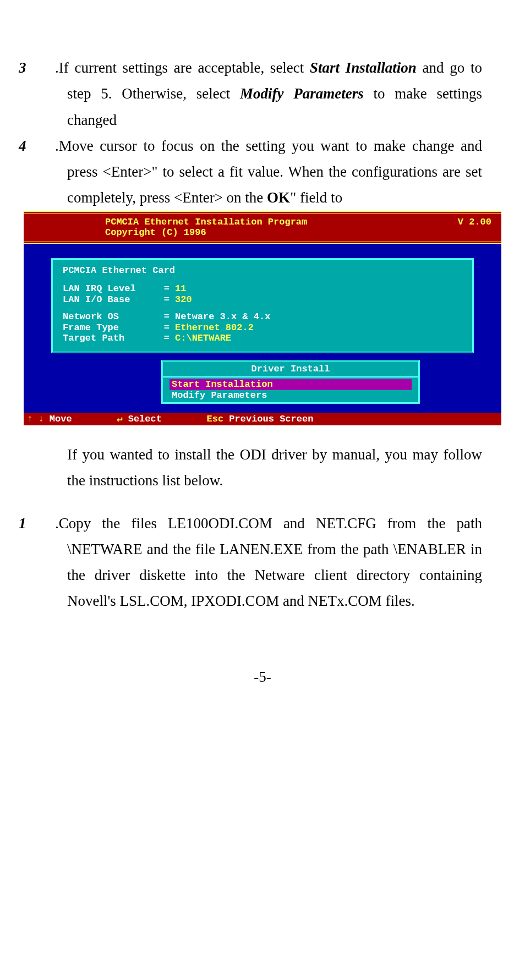 This screenshot has height=980, width=525. What do you see at coordinates (316, 198) in the screenshot?
I see `step-4-text-2: " field to` at bounding box center [316, 198].